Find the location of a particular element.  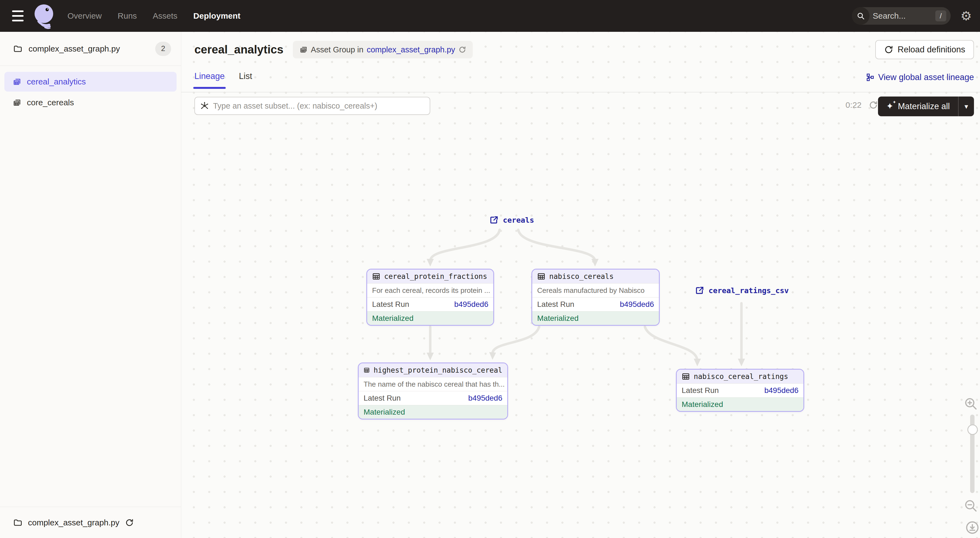

nav-deployment: Deployment is located at coordinates (217, 16).